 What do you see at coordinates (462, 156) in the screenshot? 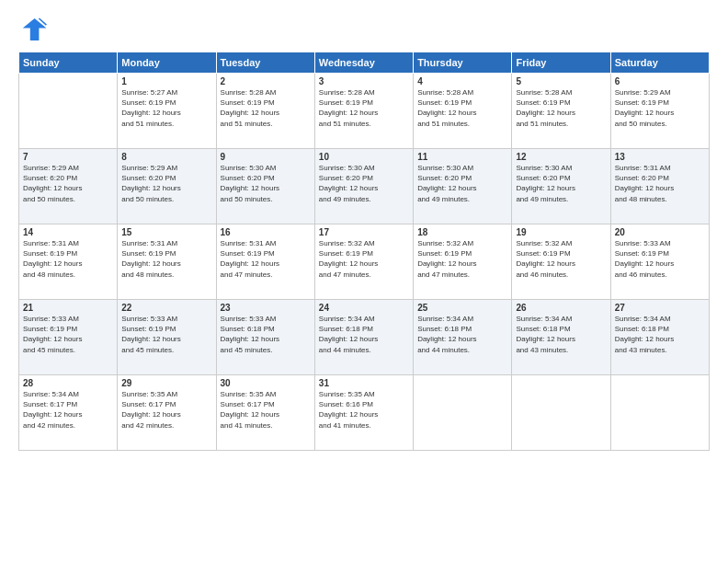
I see `day-number: 11` at bounding box center [462, 156].